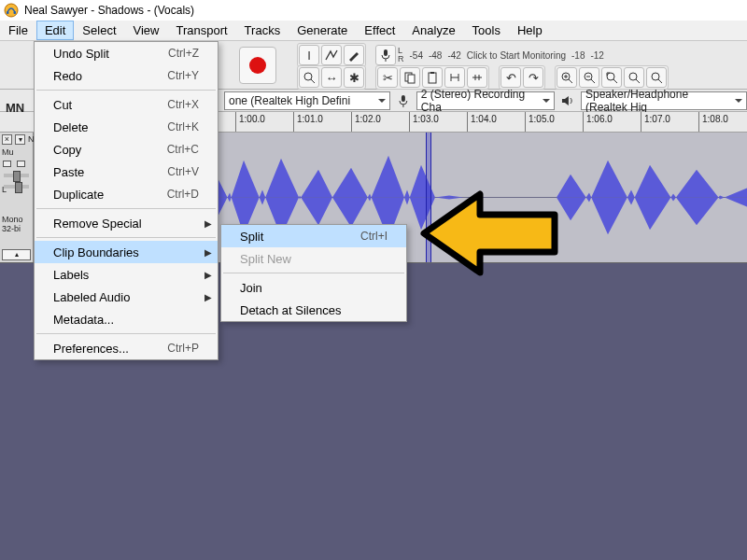  Describe the element at coordinates (322, 30) in the screenshot. I see `menu-generate: Generate` at that location.